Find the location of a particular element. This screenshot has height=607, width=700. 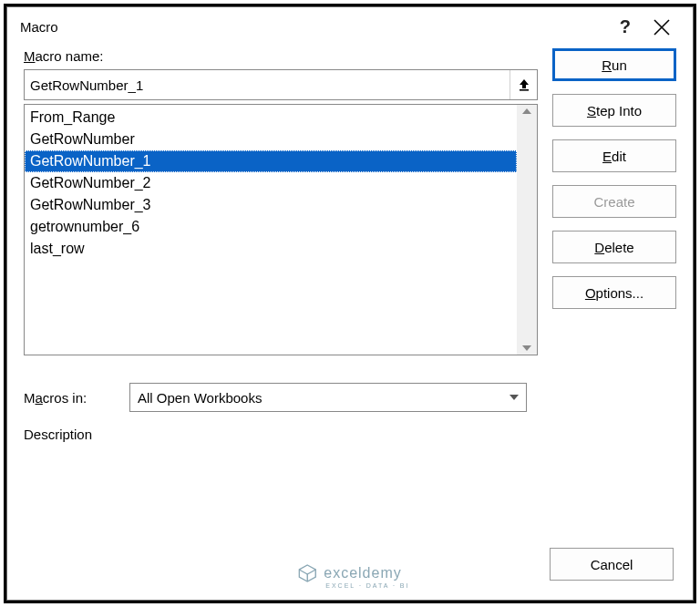

scroll-down-icon is located at coordinates (527, 348).